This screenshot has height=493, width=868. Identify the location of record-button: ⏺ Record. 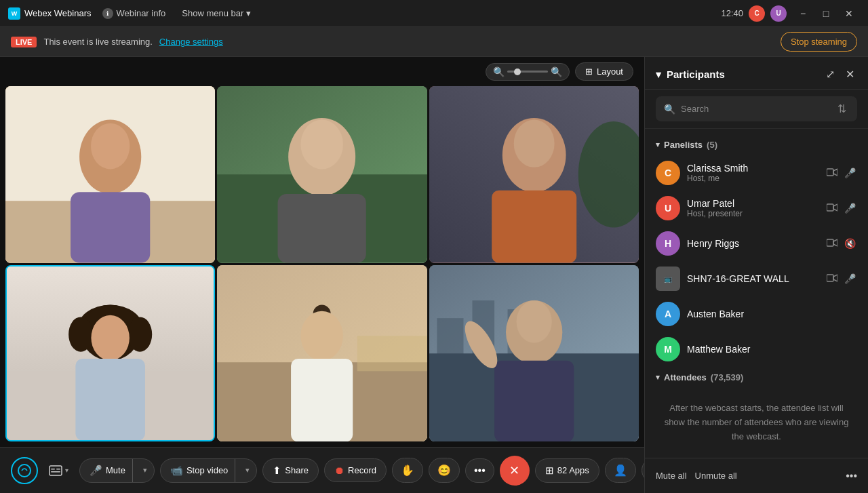
(355, 471).